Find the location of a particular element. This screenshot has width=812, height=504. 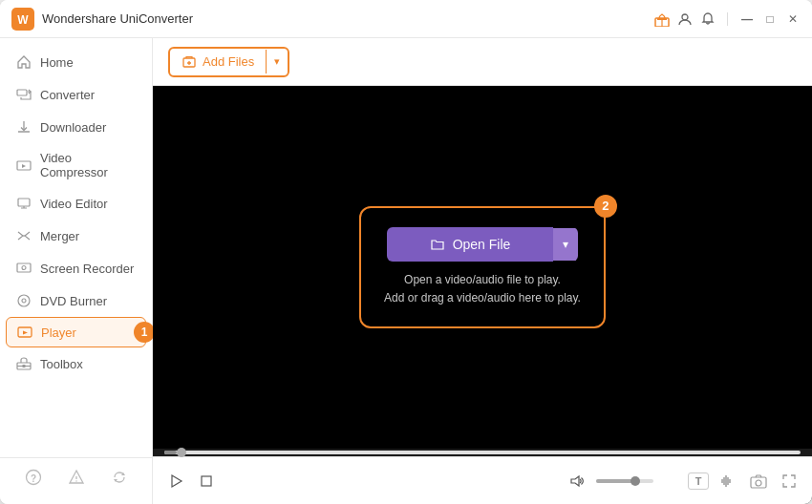

help-icon: ? is located at coordinates (33, 477).